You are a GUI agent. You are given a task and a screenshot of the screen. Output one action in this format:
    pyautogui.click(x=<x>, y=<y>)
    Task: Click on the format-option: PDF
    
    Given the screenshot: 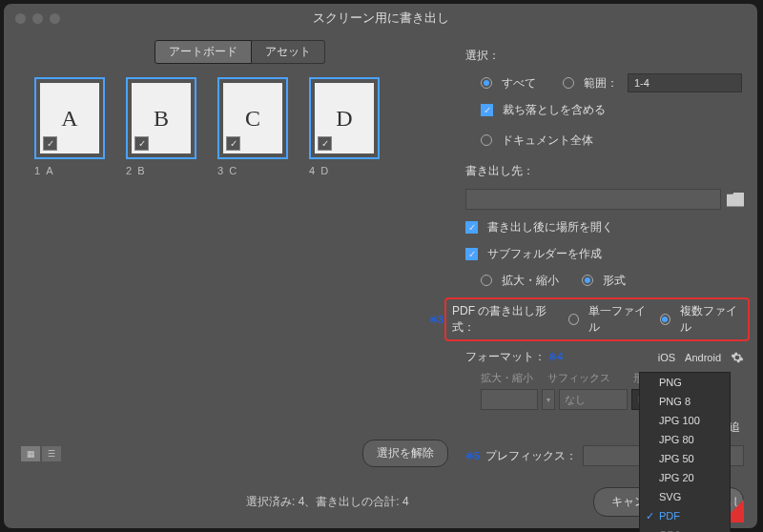 What is the action you would take?
    pyautogui.click(x=685, y=516)
    